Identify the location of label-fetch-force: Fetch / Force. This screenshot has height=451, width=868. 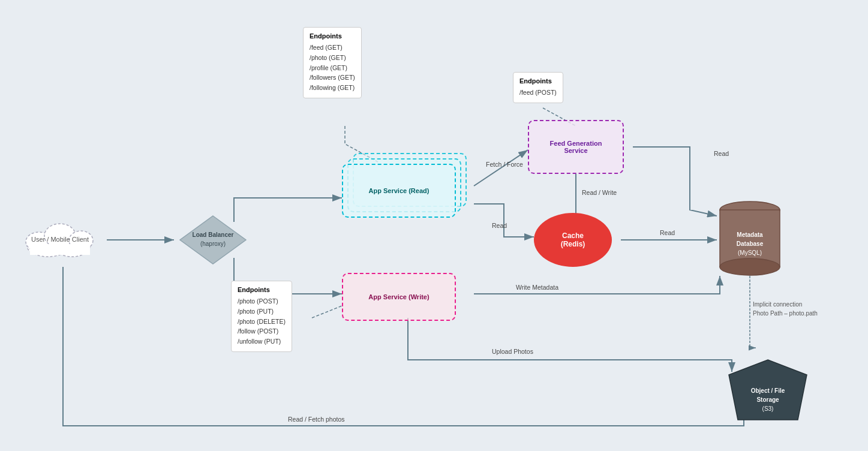
(504, 164).